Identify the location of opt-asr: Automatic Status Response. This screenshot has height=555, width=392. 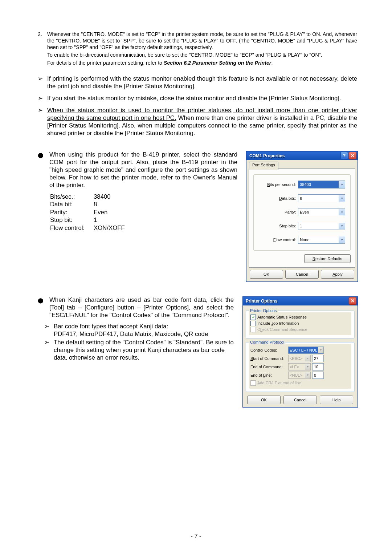
(300, 317).